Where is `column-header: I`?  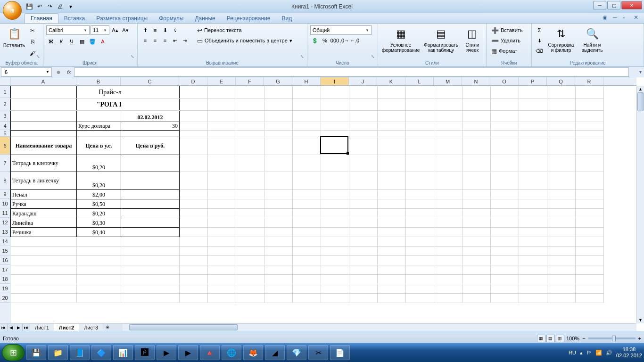
column-header: I is located at coordinates (335, 81).